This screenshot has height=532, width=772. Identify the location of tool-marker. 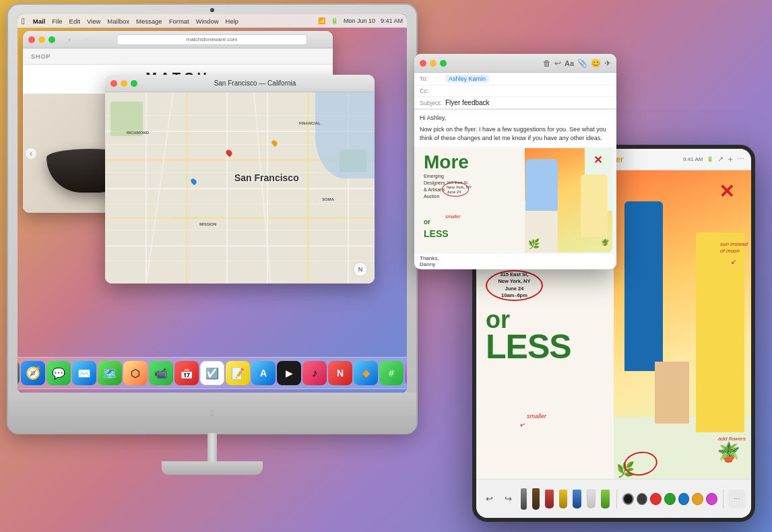
(550, 499).